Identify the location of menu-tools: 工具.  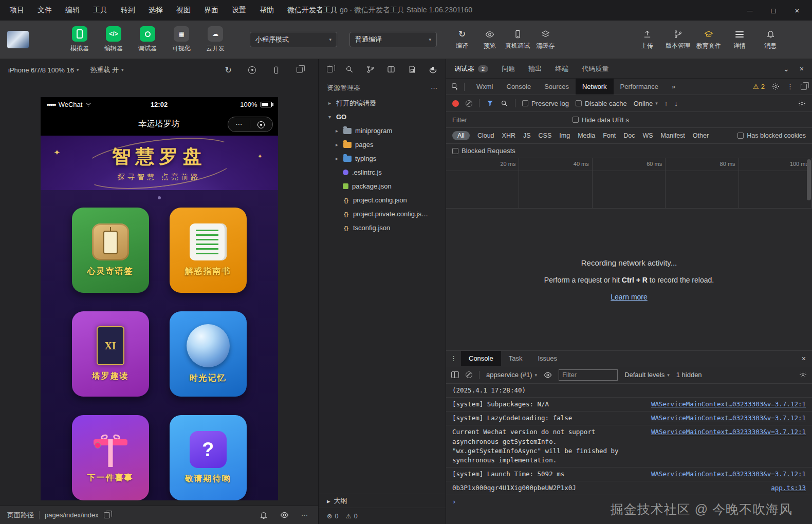
(100, 10).